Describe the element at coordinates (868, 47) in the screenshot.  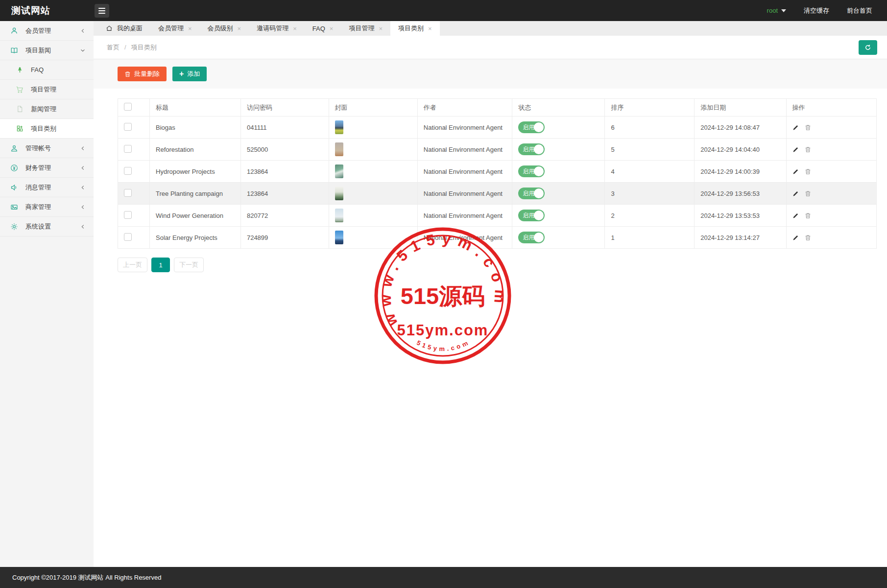
I see `refresh-button` at that location.